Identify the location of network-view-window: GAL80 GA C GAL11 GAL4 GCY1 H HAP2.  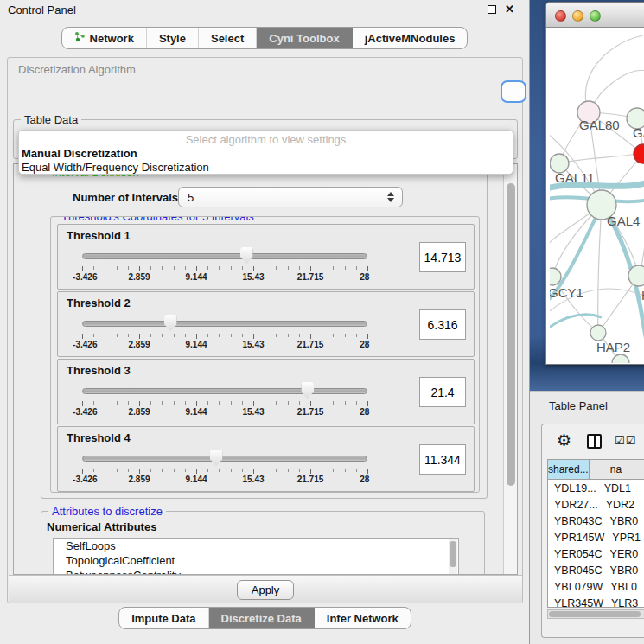
(595, 183).